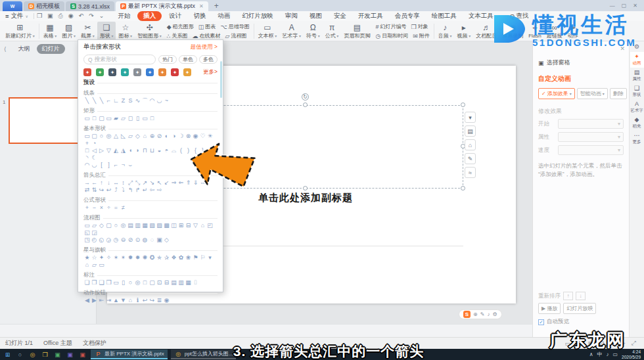  What do you see at coordinates (167, 301) in the screenshot?
I see `shape-cell: ◉` at bounding box center [167, 301].